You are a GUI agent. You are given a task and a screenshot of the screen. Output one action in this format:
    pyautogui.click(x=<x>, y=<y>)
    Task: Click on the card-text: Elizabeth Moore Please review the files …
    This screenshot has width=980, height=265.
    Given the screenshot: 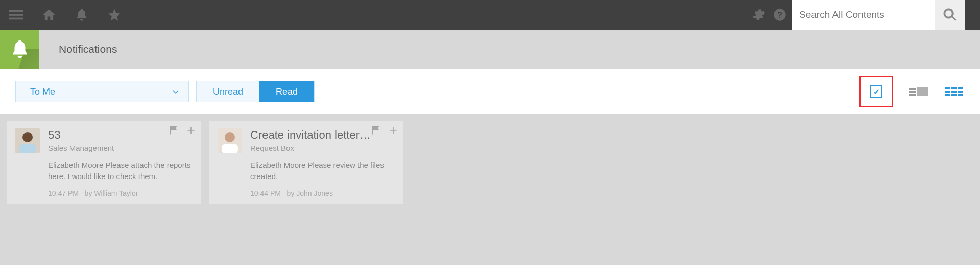 What is the action you would take?
    pyautogui.click(x=323, y=171)
    